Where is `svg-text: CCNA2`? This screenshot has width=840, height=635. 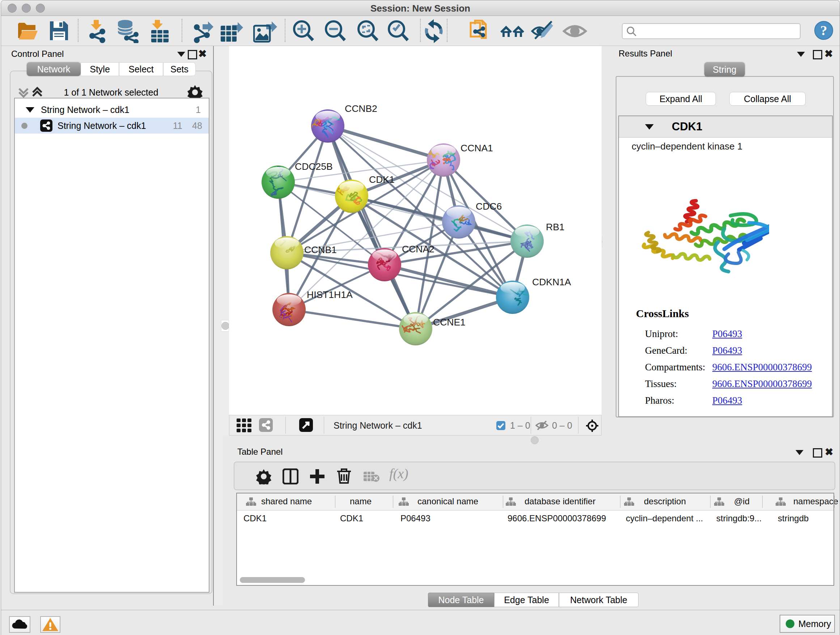 svg-text: CCNA2 is located at coordinates (418, 249).